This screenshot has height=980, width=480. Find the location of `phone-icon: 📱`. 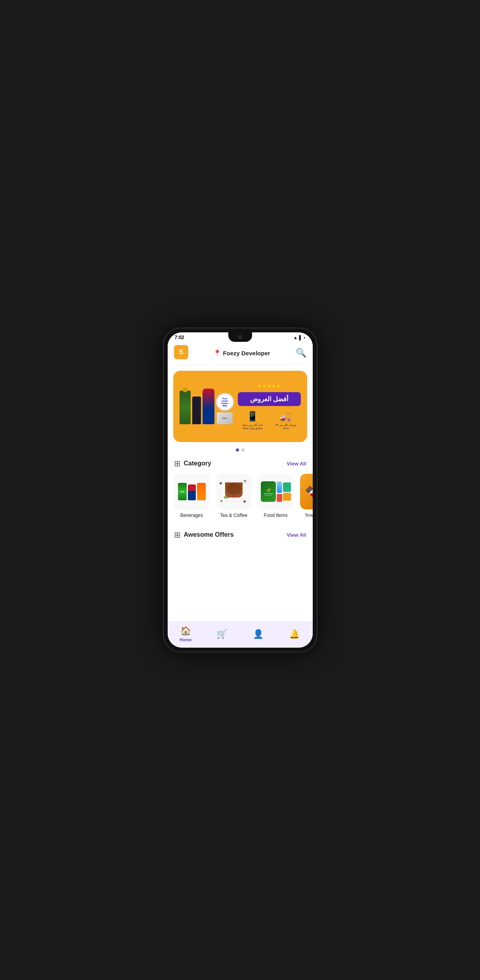

phone-icon: 📱 is located at coordinates (252, 416).